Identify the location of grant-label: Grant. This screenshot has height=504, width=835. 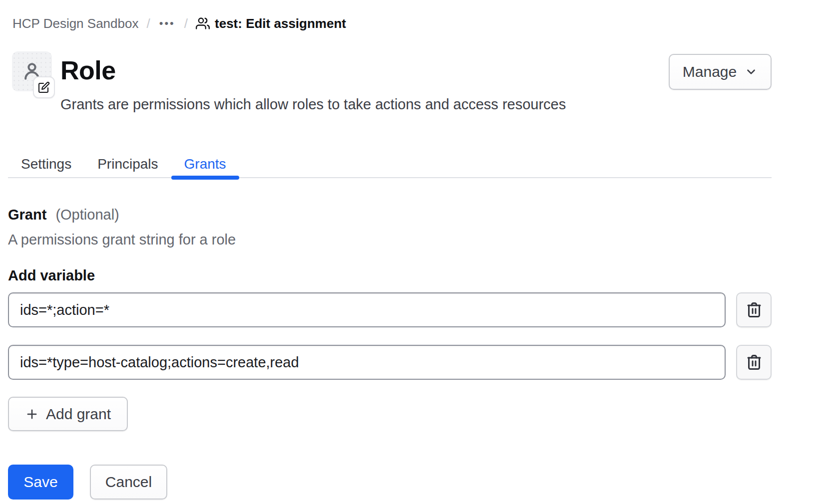
(27, 215).